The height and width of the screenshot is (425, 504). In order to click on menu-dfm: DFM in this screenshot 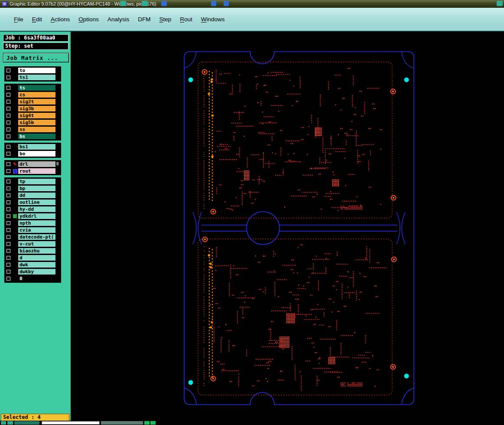, I will do `click(144, 19)`.